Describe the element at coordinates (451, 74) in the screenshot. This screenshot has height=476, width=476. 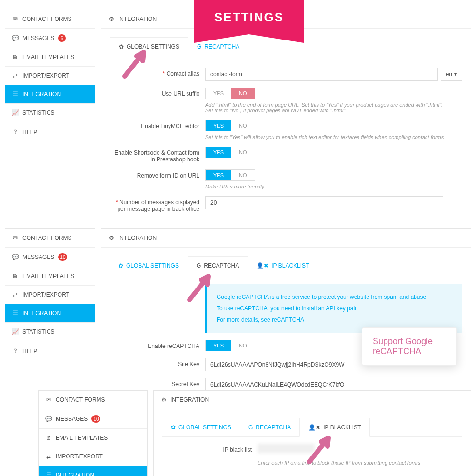
I see `lang-select: en ▾` at that location.